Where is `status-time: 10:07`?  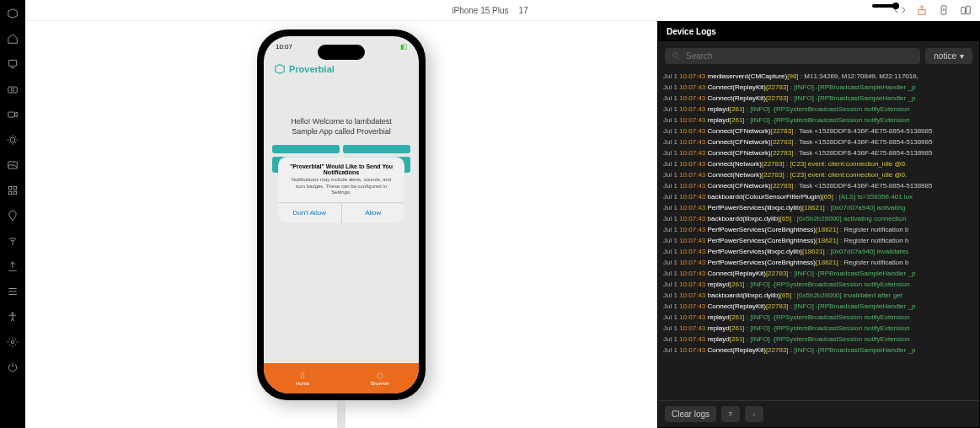 status-time: 10:07 is located at coordinates (284, 49).